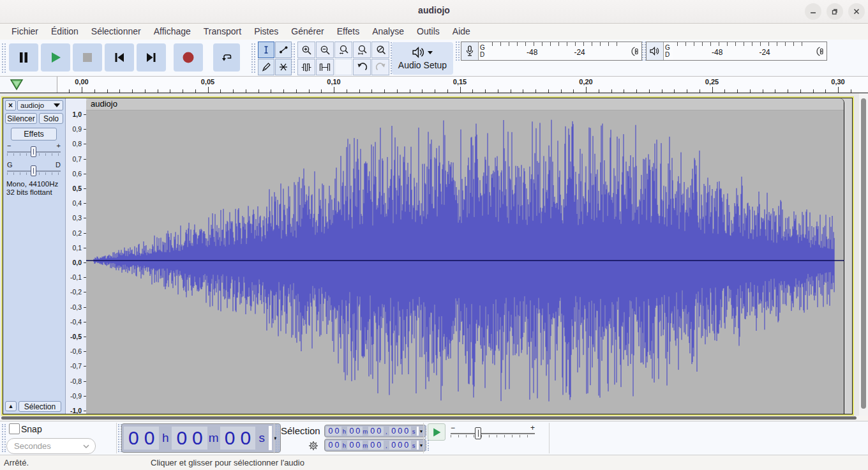 This screenshot has width=868, height=470. What do you see at coordinates (428, 31) in the screenshot?
I see `menu-outils: Outils` at bounding box center [428, 31].